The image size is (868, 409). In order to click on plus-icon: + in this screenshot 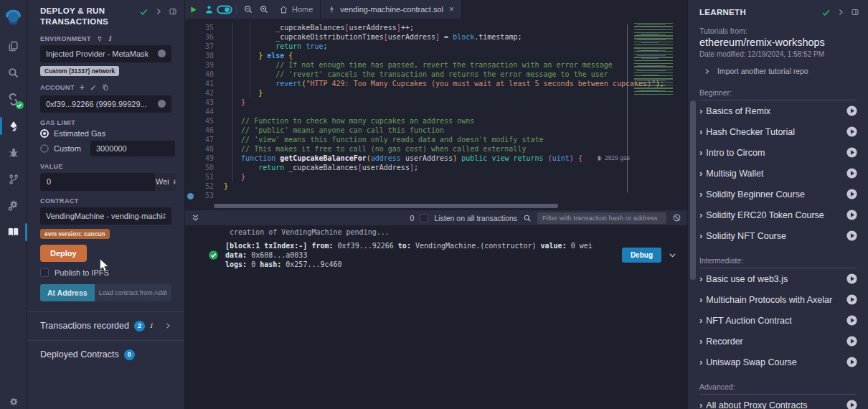, I will do `click(82, 88)`.